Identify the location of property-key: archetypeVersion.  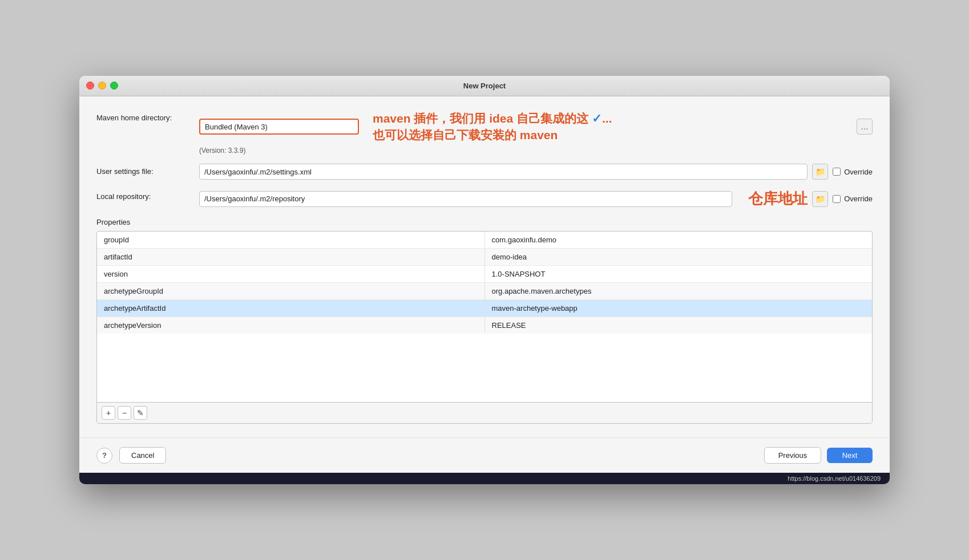
(291, 326).